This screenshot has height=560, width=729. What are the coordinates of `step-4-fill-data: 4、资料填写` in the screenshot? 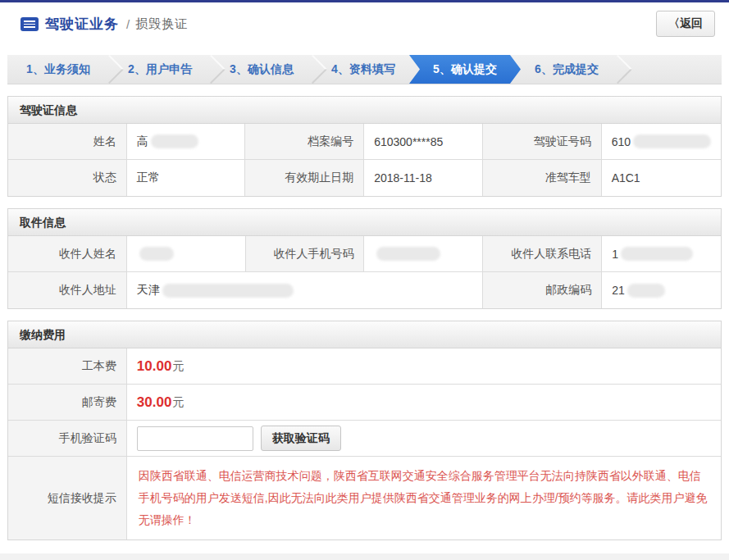 It's located at (363, 69).